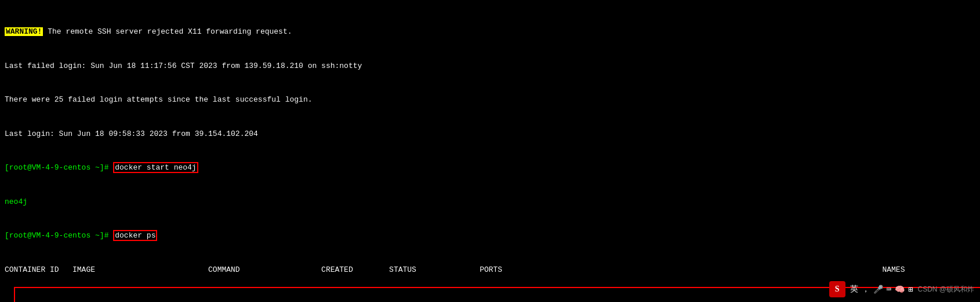  Describe the element at coordinates (490, 66) in the screenshot. I see `line1: Last failed login: Sun Jun 18 11:17:56 C…` at that location.